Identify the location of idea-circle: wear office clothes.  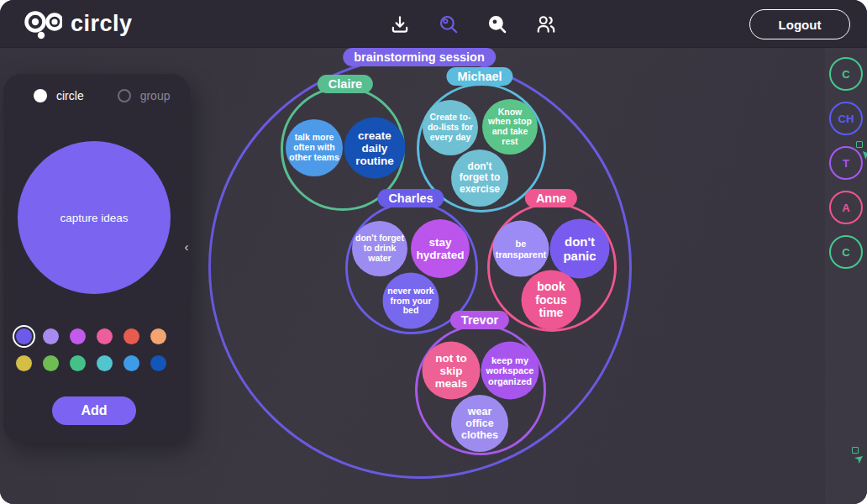
(480, 423).